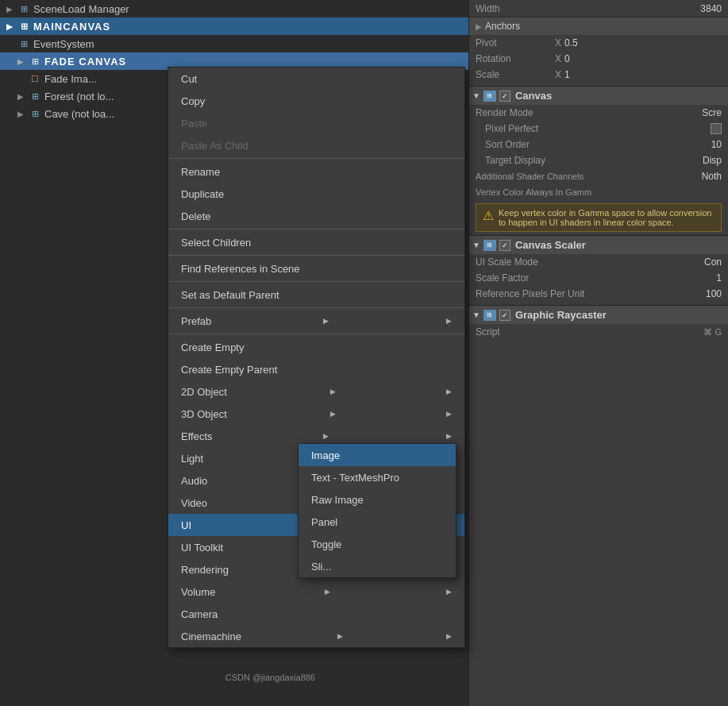 Image resolution: width=728 pixels, height=706 pixels. What do you see at coordinates (377, 544) in the screenshot?
I see `submenu-item-toggle: Toggle` at bounding box center [377, 544].